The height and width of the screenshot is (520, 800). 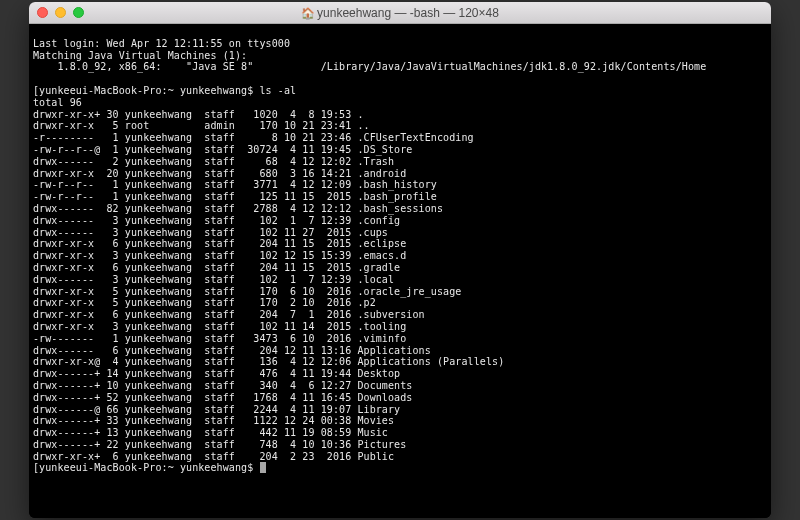 What do you see at coordinates (400, 13) in the screenshot?
I see `titlebar: 🏠yunkeehwang — -bash — 120×48` at bounding box center [400, 13].